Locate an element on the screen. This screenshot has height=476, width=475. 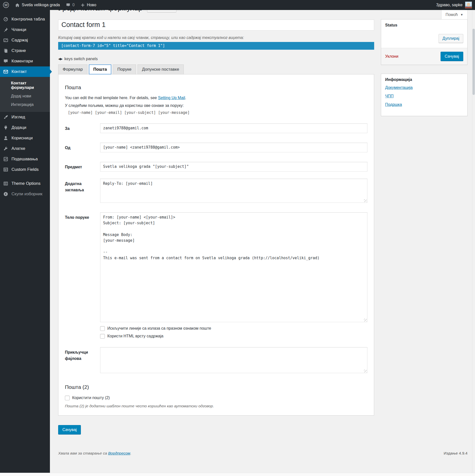
sidebar-item-appearance: Изглед is located at coordinates (25, 117).